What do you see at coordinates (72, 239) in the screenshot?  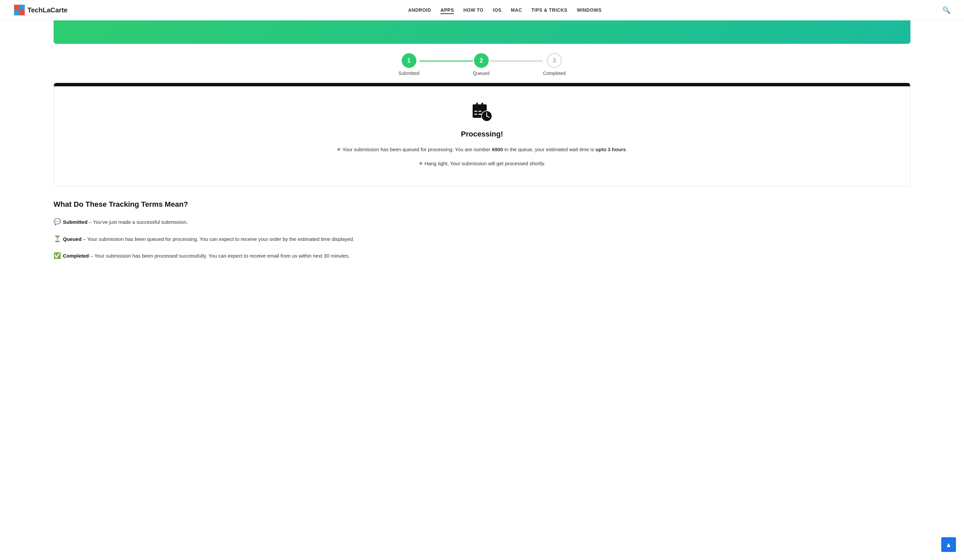 I see `term-queued-label: Queued` at bounding box center [72, 239].